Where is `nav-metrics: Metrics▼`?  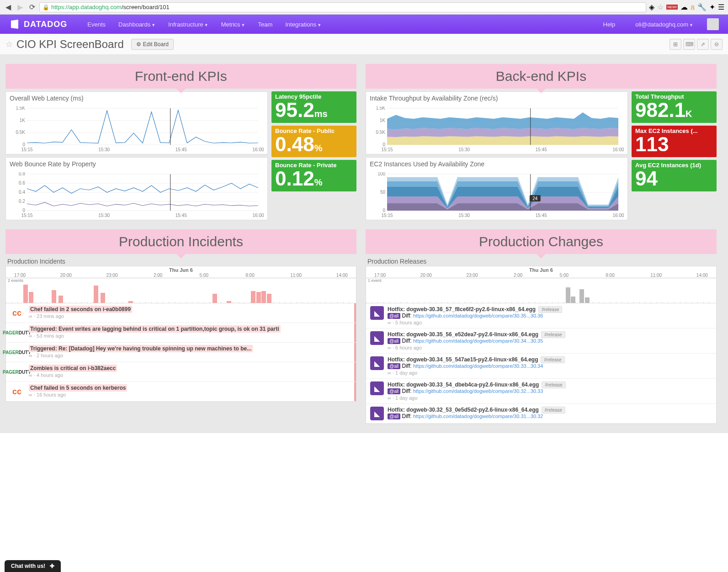
nav-metrics: Metrics▼ is located at coordinates (233, 25).